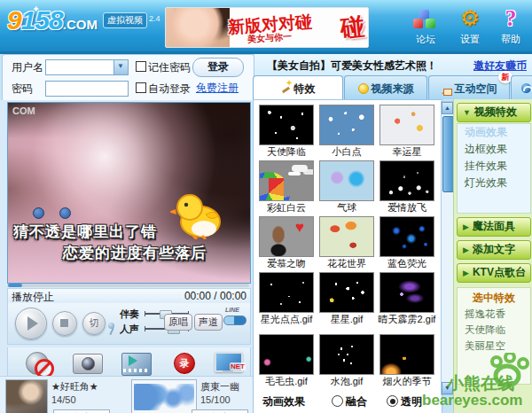 This screenshot has width=532, height=413. I want to click on tab-effects: 特效, so click(298, 88).